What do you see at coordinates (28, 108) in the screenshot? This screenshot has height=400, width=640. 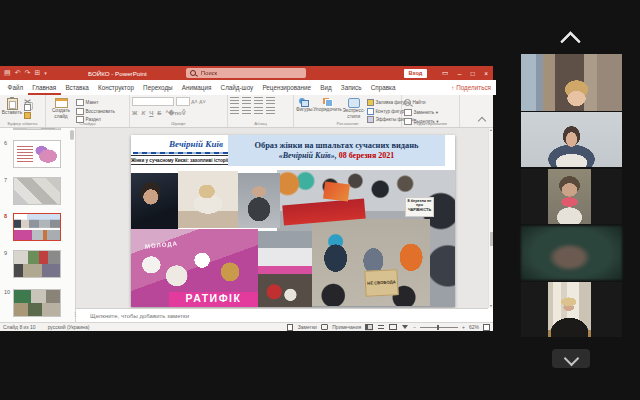 I see `copy-icon` at bounding box center [28, 108].